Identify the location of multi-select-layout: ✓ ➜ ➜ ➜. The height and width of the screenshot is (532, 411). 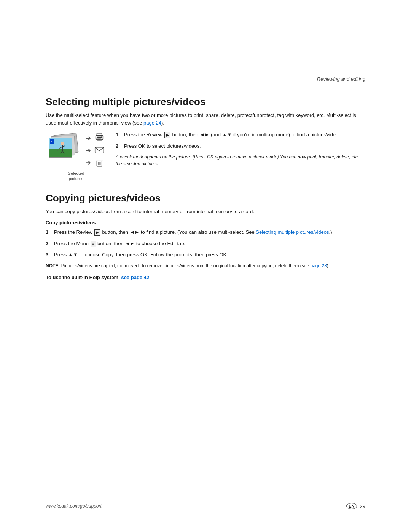
(206, 156).